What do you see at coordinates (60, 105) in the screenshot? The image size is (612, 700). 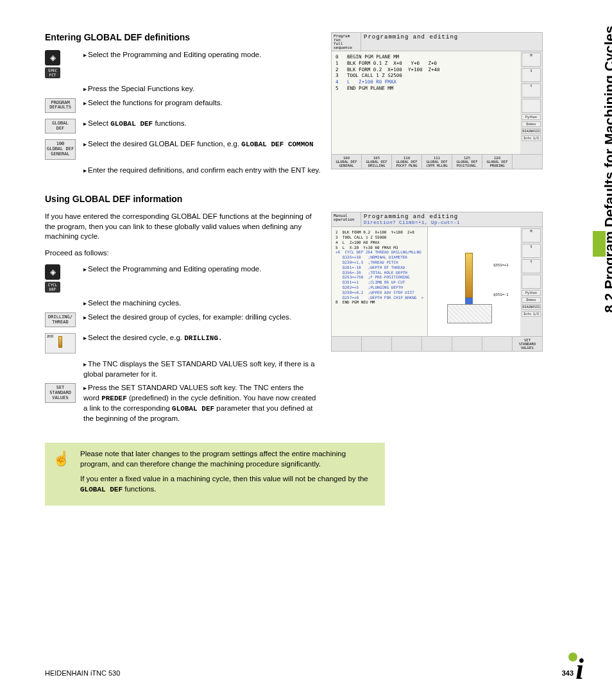 I see `program-defaults-softkey: PROGRAM DEFAULTS` at bounding box center [60, 105].